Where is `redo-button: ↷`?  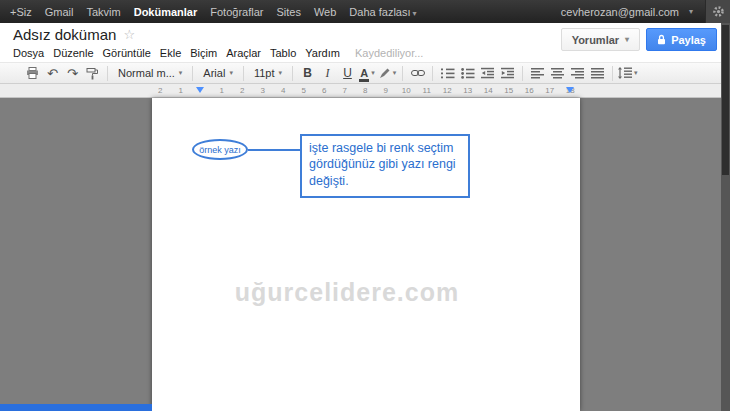 redo-button: ↷ is located at coordinates (72, 73).